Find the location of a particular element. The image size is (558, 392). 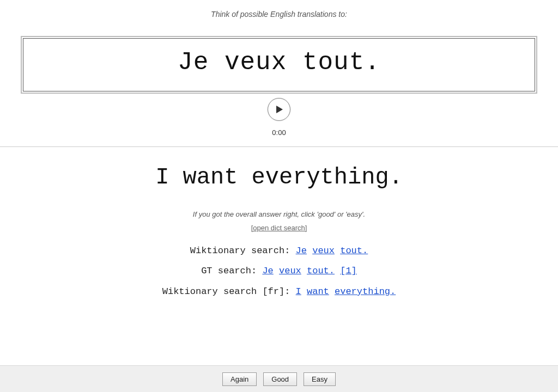

answer-text: I want everything. is located at coordinates (279, 177).